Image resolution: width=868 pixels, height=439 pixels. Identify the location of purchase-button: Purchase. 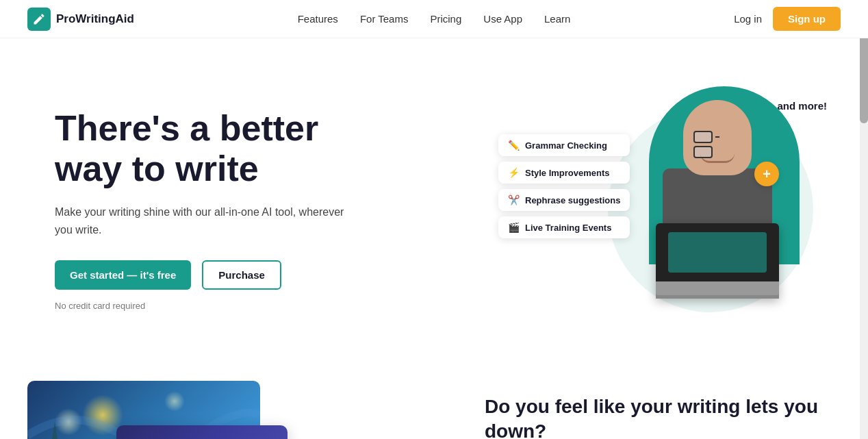
(242, 275).